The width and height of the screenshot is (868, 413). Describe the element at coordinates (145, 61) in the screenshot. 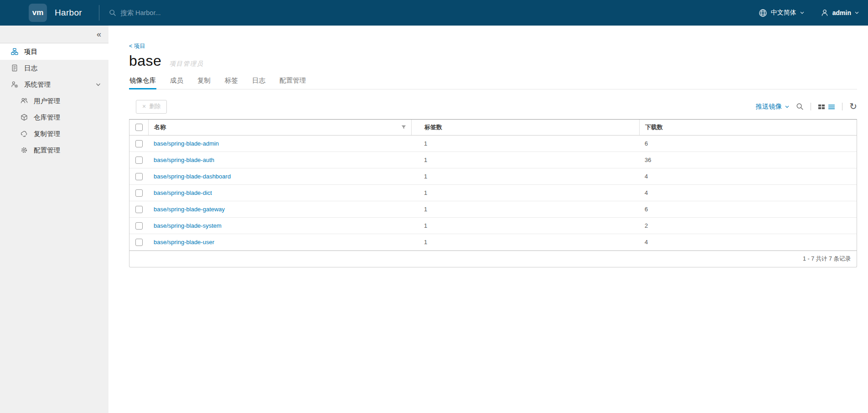

I see `page-title: base` at that location.